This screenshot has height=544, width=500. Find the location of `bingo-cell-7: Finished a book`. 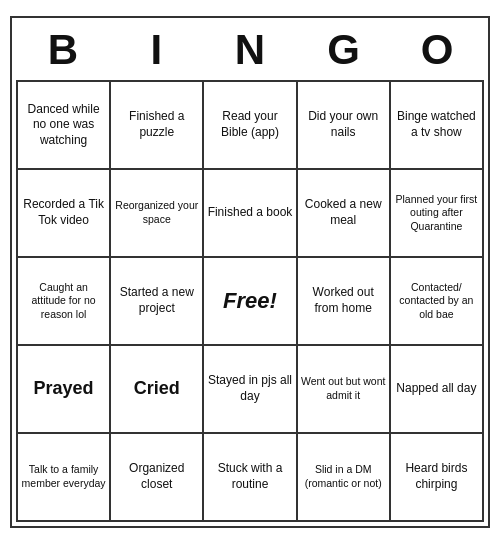

bingo-cell-7: Finished a book is located at coordinates (250, 213).